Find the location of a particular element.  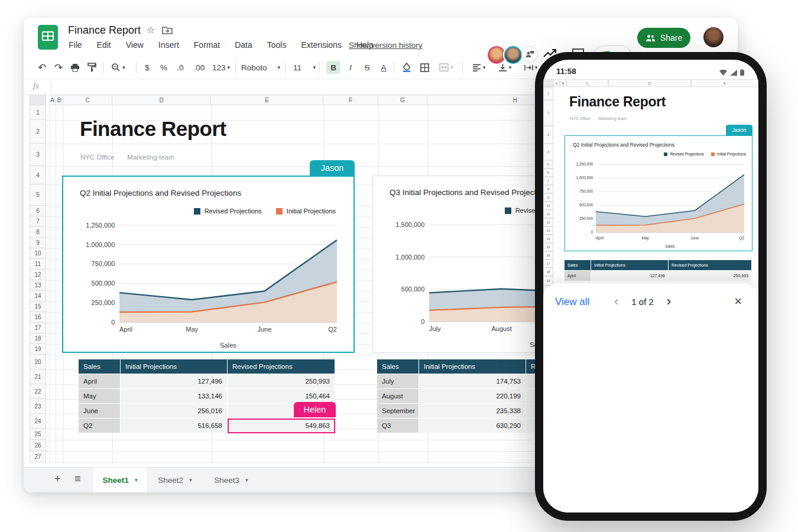

corner-cell is located at coordinates (38, 100).